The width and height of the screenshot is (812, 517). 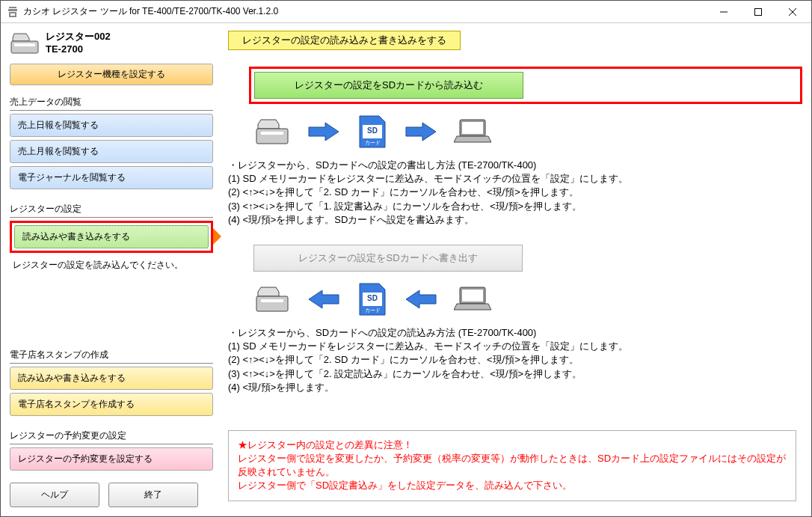 What do you see at coordinates (111, 151) in the screenshot?
I see `monthly-report-button: 売上月報を閲覧する` at bounding box center [111, 151].